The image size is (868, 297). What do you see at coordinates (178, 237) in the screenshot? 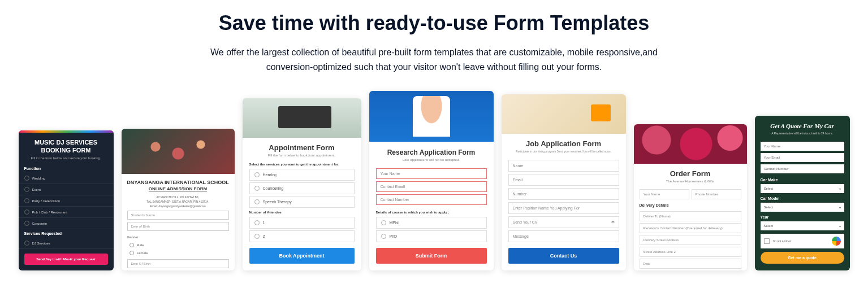
I see `field-label: Gender` at bounding box center [178, 237].